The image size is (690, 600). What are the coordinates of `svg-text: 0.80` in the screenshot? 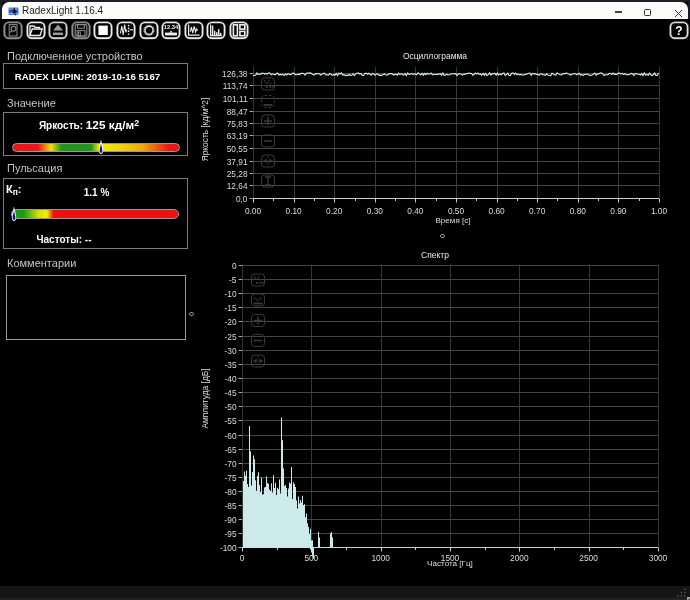 It's located at (578, 211).